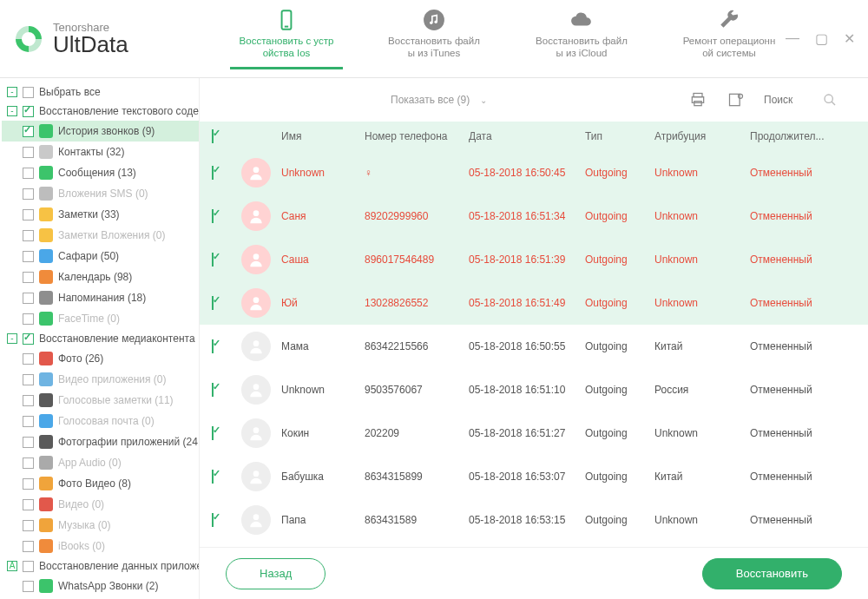  I want to click on maximize-icon: ▢, so click(821, 38).